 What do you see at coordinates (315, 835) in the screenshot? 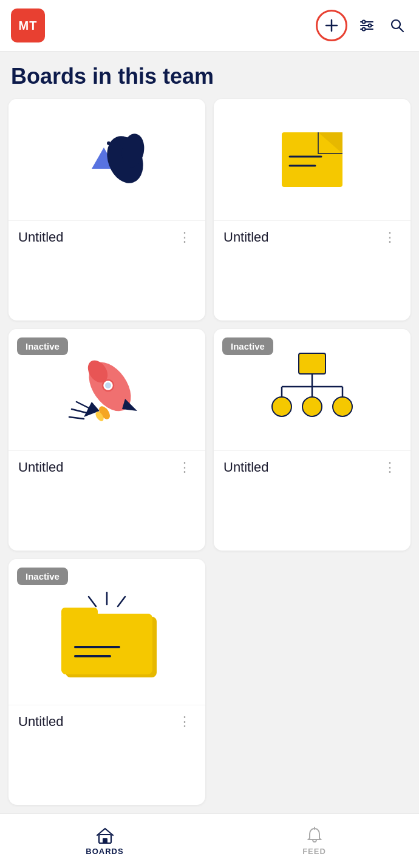
I see `feed-icon` at bounding box center [315, 835].